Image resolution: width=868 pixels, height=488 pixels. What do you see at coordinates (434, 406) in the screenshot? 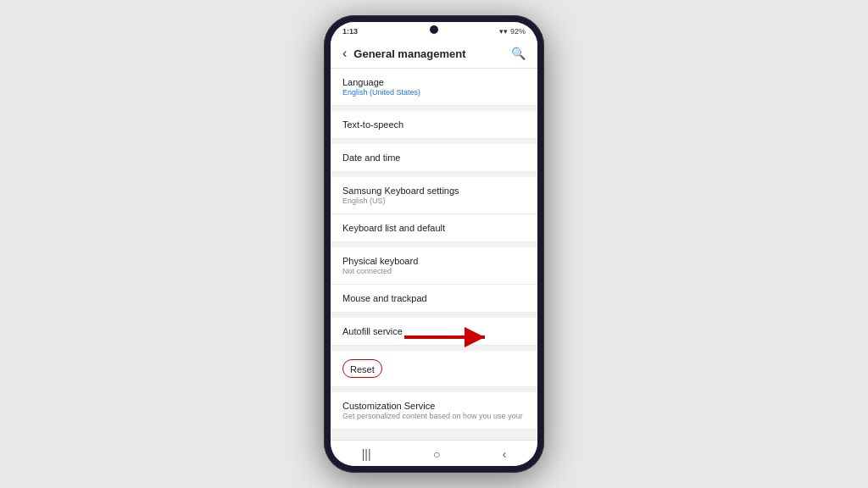
I see `customization-label: Customization Service` at bounding box center [434, 406].